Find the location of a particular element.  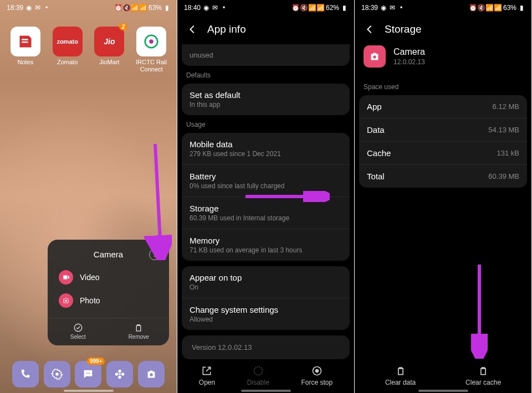

bottom-actions: Open Disable Force stop is located at coordinates (266, 376).